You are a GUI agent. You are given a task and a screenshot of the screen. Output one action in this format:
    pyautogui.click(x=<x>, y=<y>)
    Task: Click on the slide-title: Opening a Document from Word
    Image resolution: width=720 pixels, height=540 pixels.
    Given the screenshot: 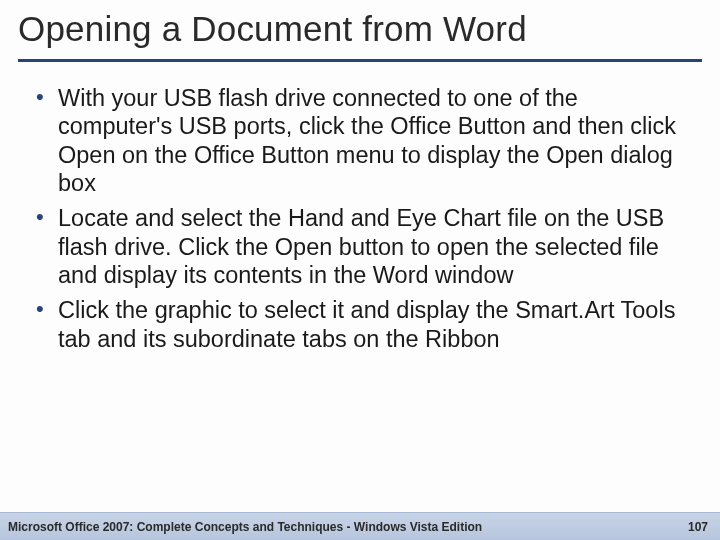 What is the action you would take?
    pyautogui.click(x=360, y=34)
    